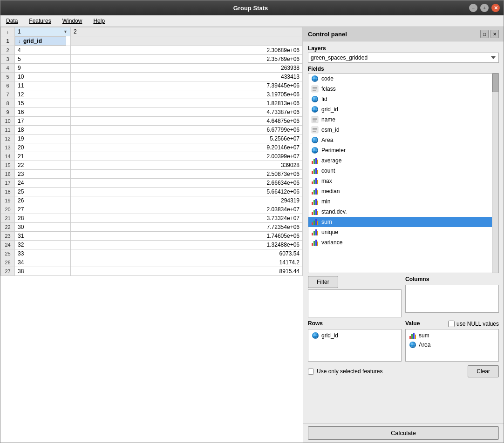 This screenshot has height=443, width=504. What do you see at coordinates (187, 209) in the screenshot?
I see `cell-col2: 2.03834e+07` at bounding box center [187, 209].